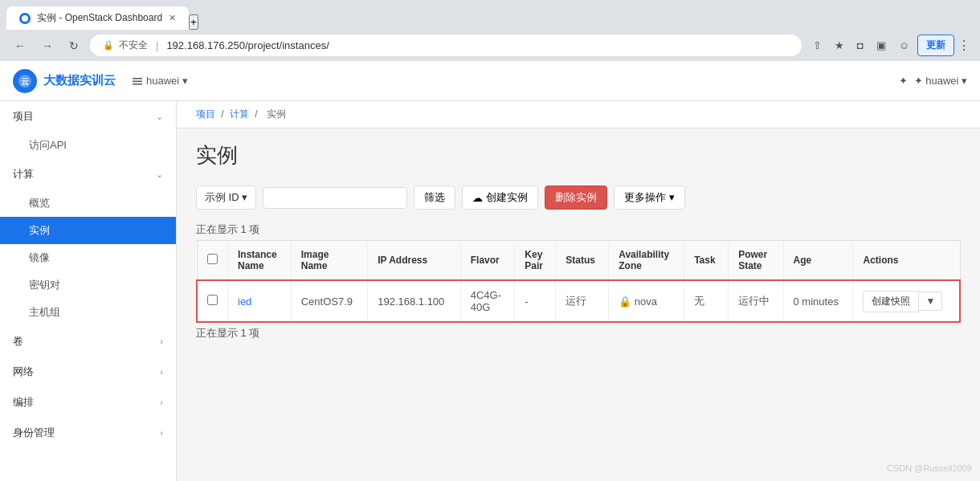  I want to click on filter-button: 筛选, so click(435, 198).